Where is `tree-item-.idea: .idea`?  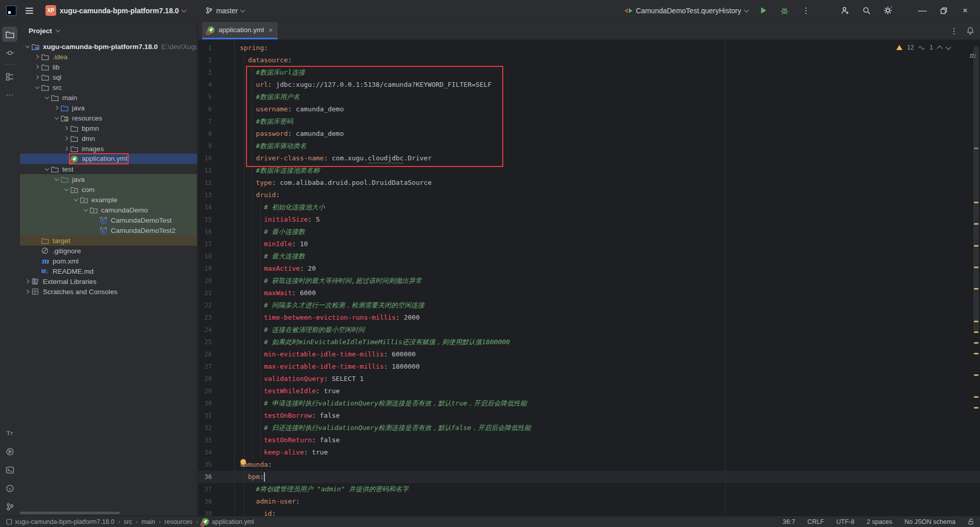 tree-item-.idea: .idea is located at coordinates (108, 57).